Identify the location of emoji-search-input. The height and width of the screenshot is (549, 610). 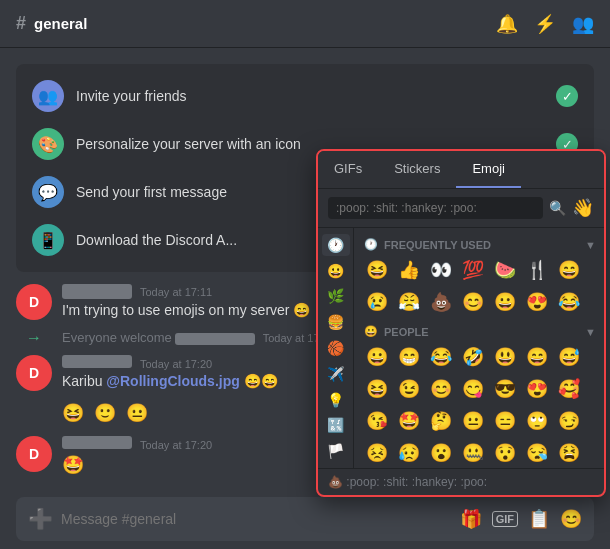
(436, 208).